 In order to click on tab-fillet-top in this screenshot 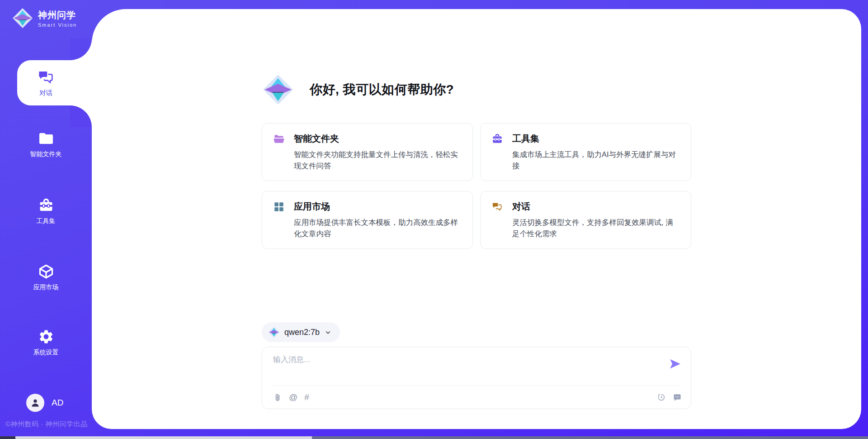, I will do `click(81, 49)`.